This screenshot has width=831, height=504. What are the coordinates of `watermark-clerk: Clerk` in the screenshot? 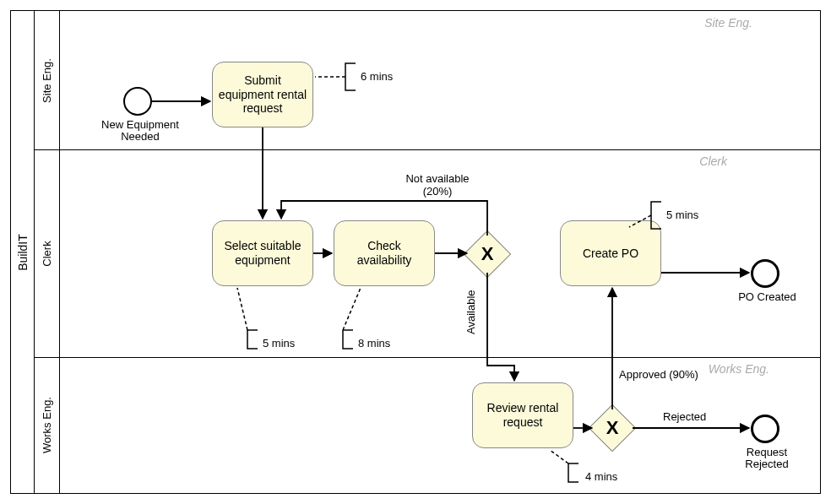 It's located at (713, 161).